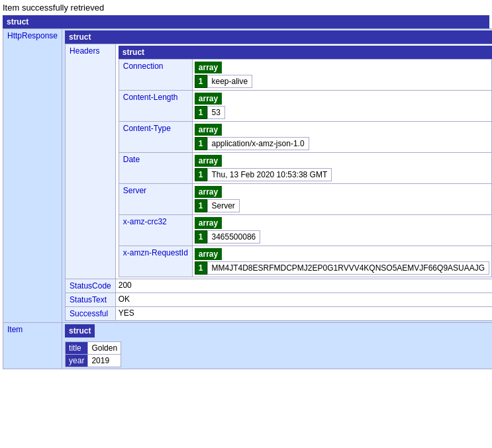 Image resolution: width=492 pixels, height=448 pixels. I want to click on header-row-value: array1MM4JT4D8ESRFMDCPMJ2EP0G1RVVV4KQNSO…, so click(342, 262).